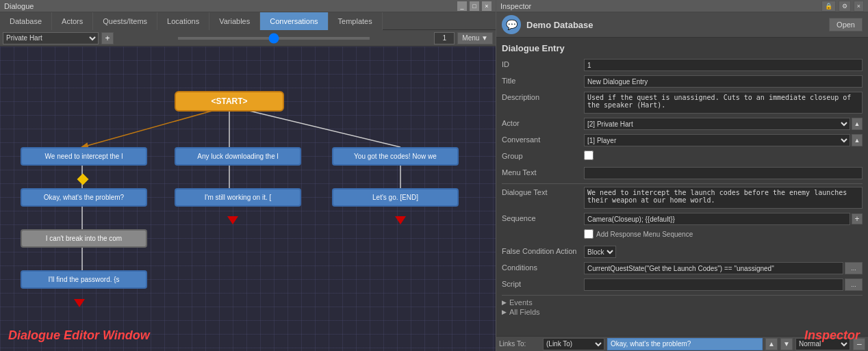 The width and height of the screenshot is (868, 351). I want to click on field-dialogue-text: Dialogue Text We need to intercept the l…, so click(682, 198).